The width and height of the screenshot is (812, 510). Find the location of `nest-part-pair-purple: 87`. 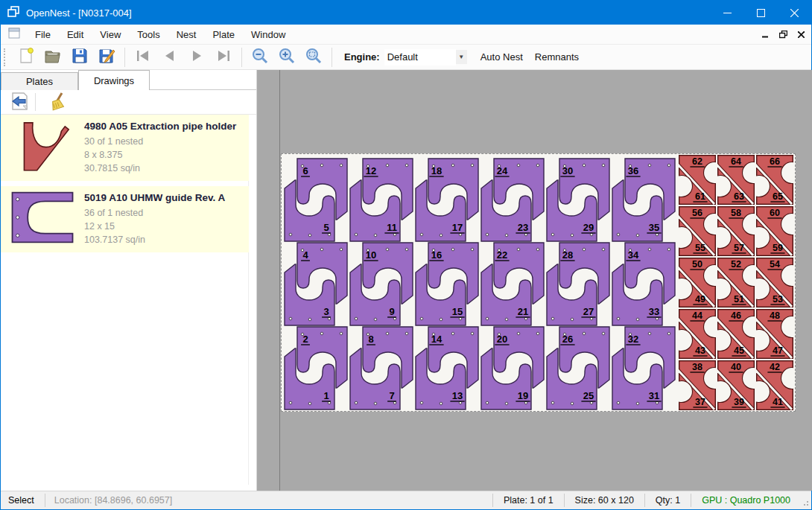

nest-part-pair-purple: 87 is located at coordinates (381, 368).